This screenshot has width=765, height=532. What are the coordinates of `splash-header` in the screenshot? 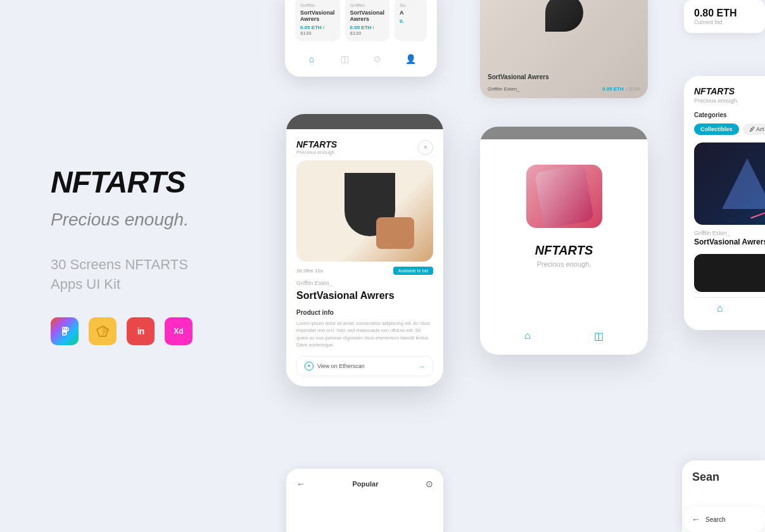 It's located at (564, 133).